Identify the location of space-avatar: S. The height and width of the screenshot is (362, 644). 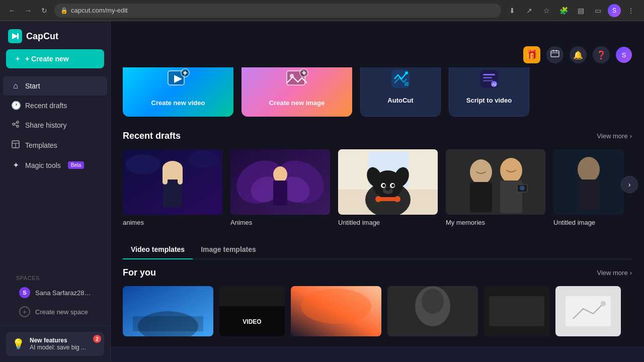
(25, 293).